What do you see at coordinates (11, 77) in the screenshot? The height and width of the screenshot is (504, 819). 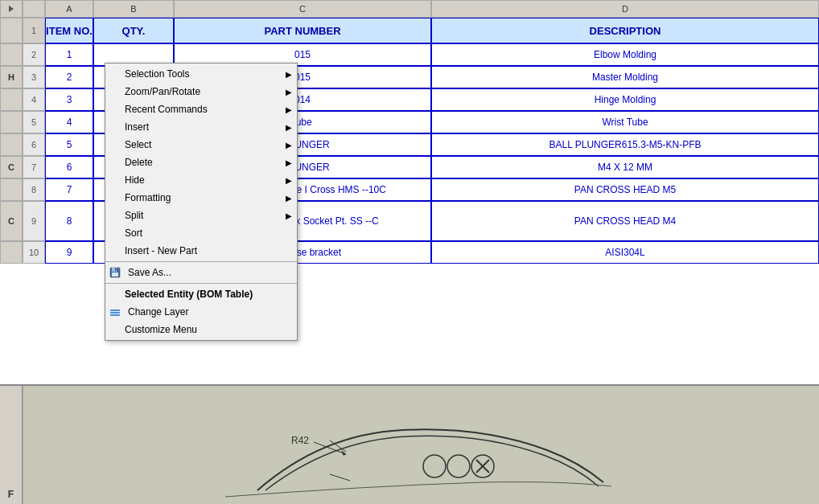 I see `side-label-2: H` at bounding box center [11, 77].